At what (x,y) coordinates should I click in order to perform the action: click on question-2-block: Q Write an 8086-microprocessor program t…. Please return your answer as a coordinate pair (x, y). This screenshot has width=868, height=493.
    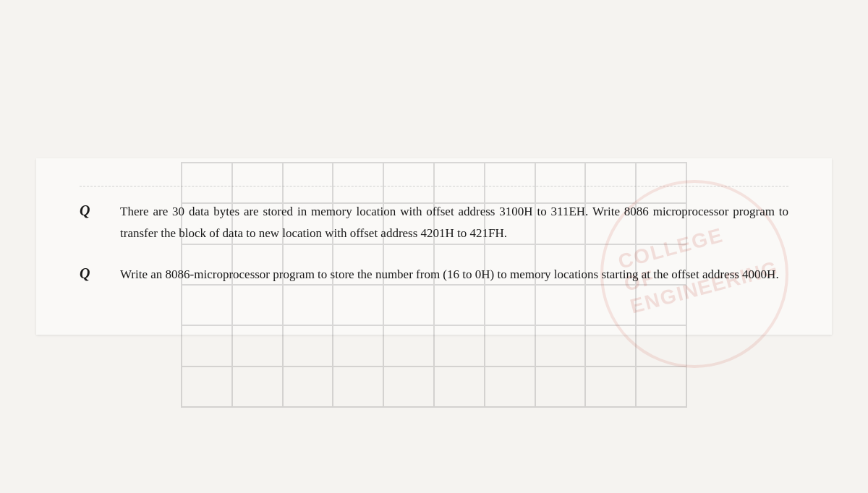
    Looking at the image, I should click on (434, 275).